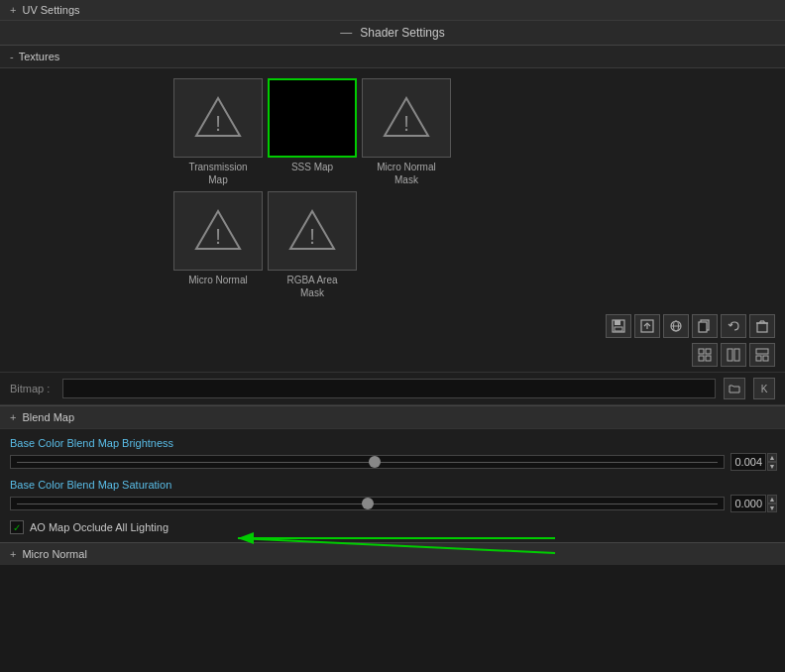  Describe the element at coordinates (311, 286) in the screenshot. I see `texture-label-rgba-area: RGBA AreaMask` at that location.